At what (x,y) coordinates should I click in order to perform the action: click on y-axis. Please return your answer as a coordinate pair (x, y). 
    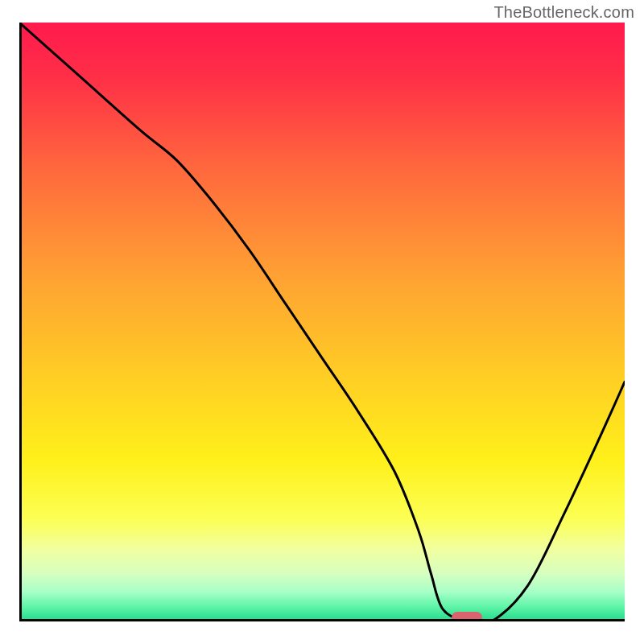
    Looking at the image, I should click on (21, 322).